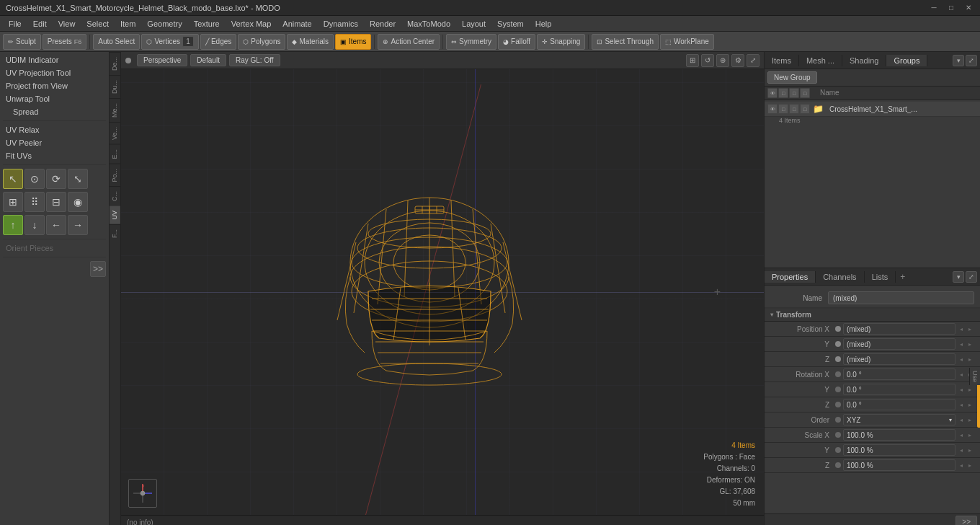 The image size is (980, 525). What do you see at coordinates (35, 179) in the screenshot?
I see `select-tool-button: ⊙` at bounding box center [35, 179].